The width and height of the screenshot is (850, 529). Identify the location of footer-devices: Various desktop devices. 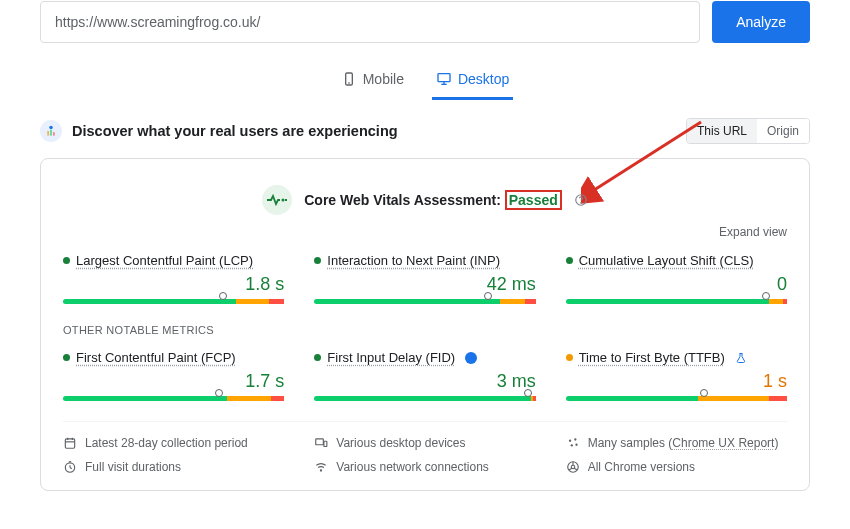
(424, 443).